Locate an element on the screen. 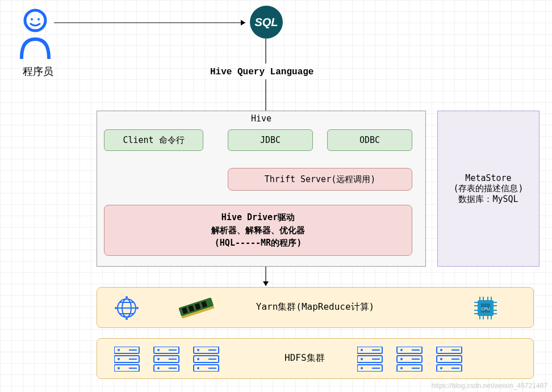  driver-l2: 解析器、解释器、优化器 is located at coordinates (258, 230).